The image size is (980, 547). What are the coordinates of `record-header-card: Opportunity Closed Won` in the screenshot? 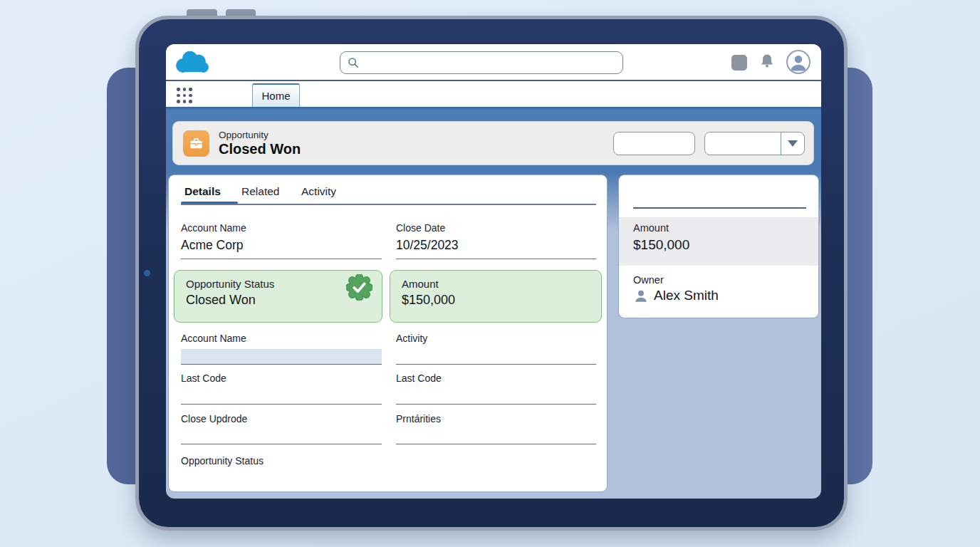 It's located at (493, 143).